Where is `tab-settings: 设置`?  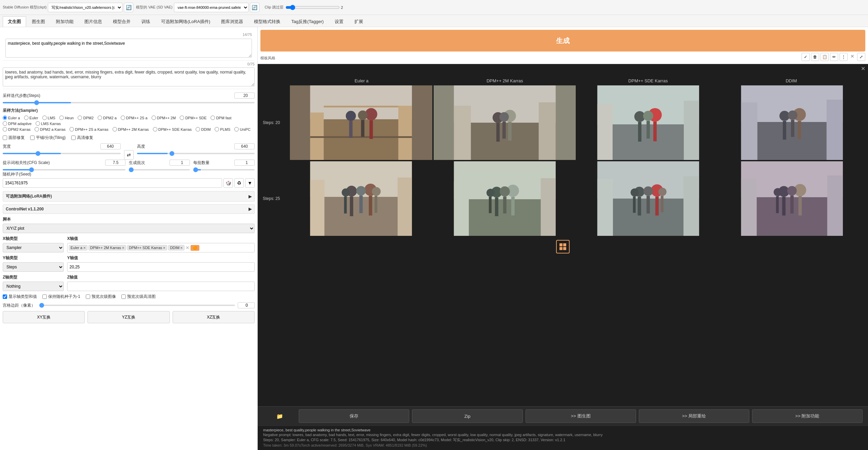 tab-settings: 设置 is located at coordinates (339, 22).